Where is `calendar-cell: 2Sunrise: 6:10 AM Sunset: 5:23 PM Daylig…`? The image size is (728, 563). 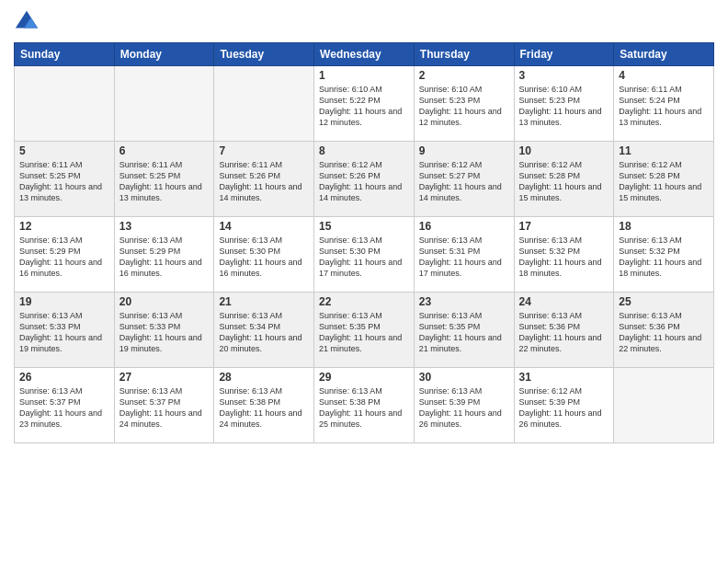 calendar-cell: 2Sunrise: 6:10 AM Sunset: 5:23 PM Daylig… is located at coordinates (463, 104).